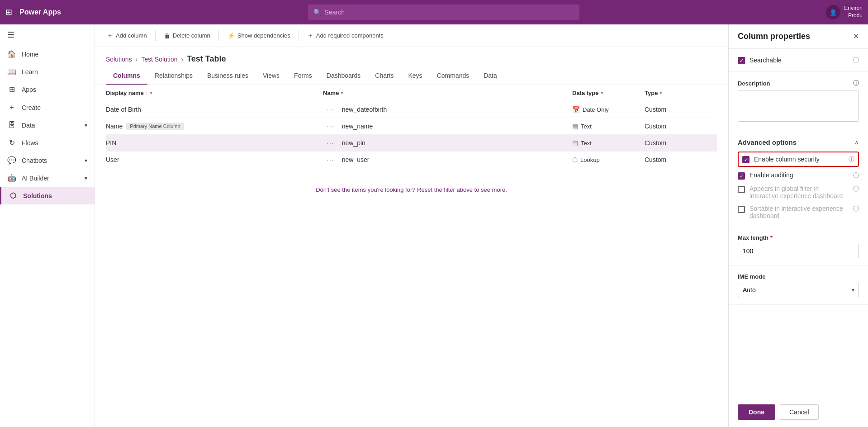  I want to click on advanced-options-label: Advanced options, so click(767, 142).